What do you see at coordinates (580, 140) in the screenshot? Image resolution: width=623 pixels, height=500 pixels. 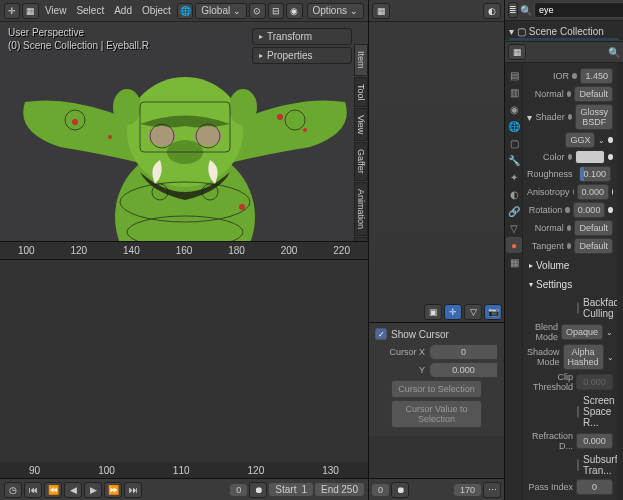 I see `distribution-field: GGX` at bounding box center [580, 140].